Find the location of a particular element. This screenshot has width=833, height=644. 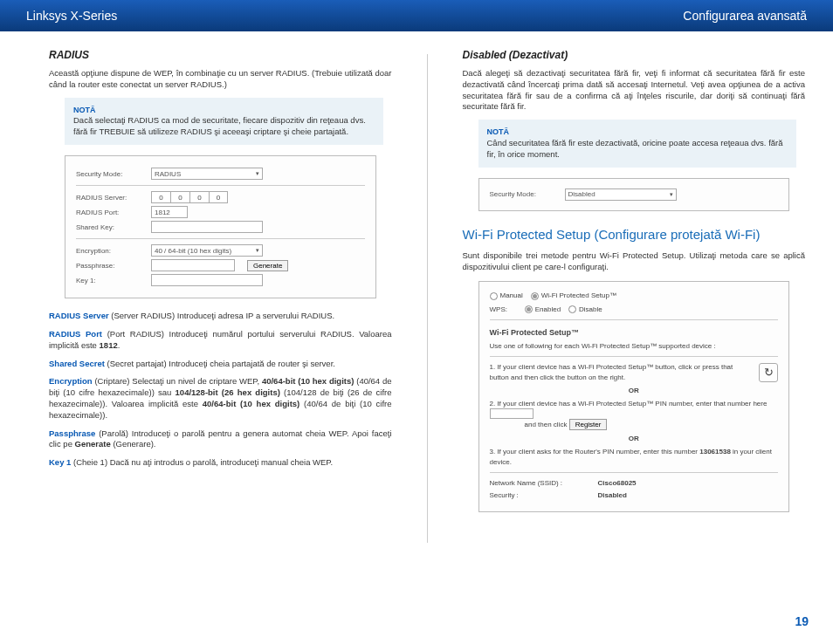

header-left: Linksys X-Series is located at coordinates (72, 16).